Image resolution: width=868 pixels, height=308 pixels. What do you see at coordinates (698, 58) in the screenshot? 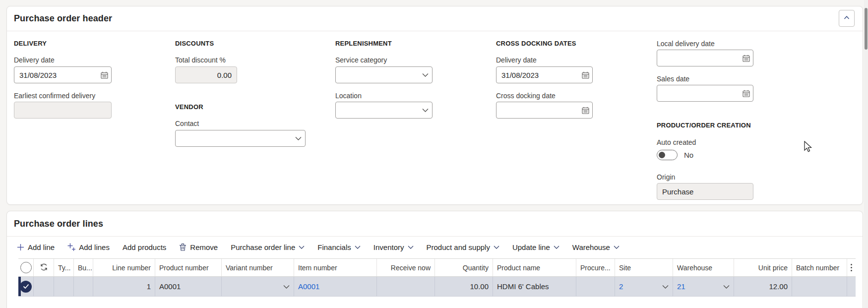
I see `local-delivery-date-input` at bounding box center [698, 58].